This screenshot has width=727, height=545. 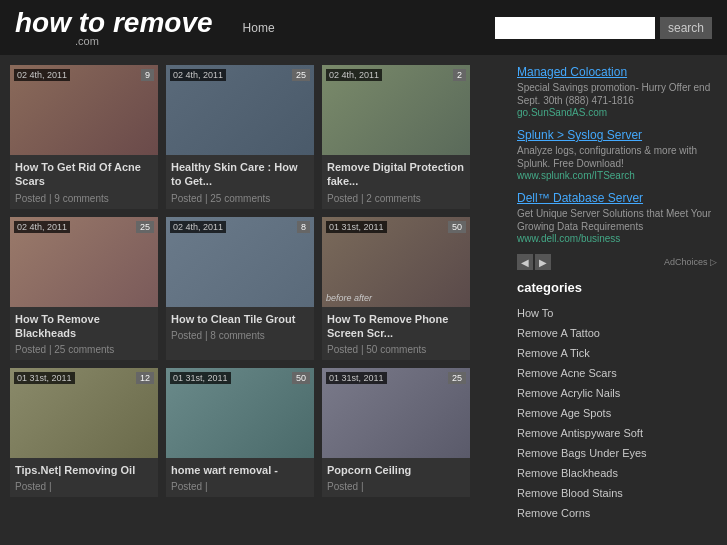 What do you see at coordinates (259, 28) in the screenshot?
I see `nav-home-link: Home` at bounding box center [259, 28].